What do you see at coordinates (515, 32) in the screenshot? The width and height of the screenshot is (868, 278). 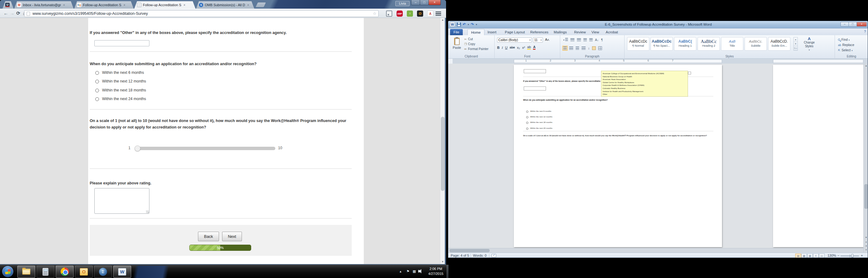 I see `tab-page-layout: Page Layout` at bounding box center [515, 32].